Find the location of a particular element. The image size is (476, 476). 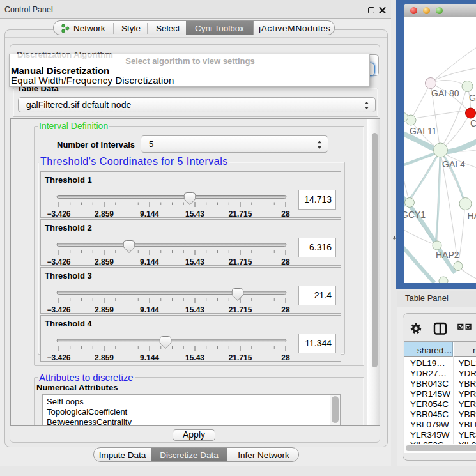

svg-text: HA is located at coordinates (472, 216).